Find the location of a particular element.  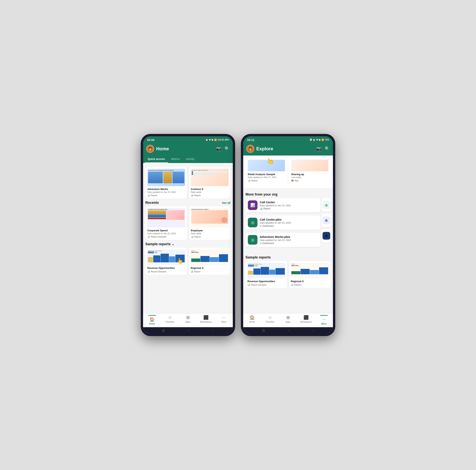

org-left-col: 📊 Call Center Data updated on Jan 23, 20… is located at coordinates (283, 223).